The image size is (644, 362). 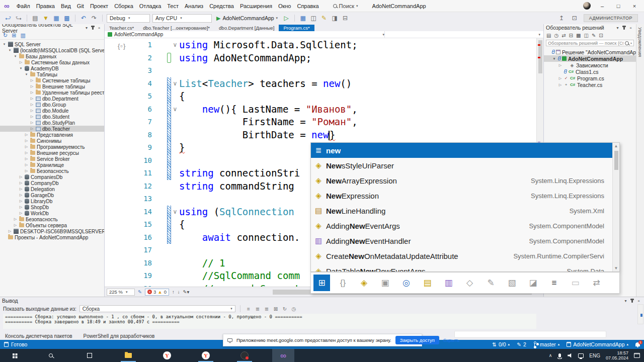 What do you see at coordinates (99, 6) in the screenshot?
I see `menu-item: Проект` at bounding box center [99, 6].